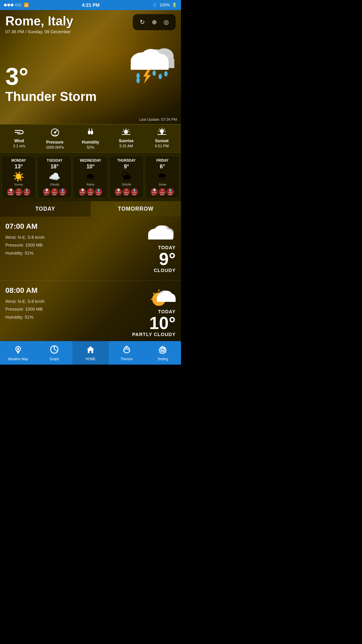 This screenshot has width=362, height=644. What do you see at coordinates (90, 177) in the screenshot?
I see `forecast-wednesday: WEDNESDAY 10° 🌧 Rainy 💨WIND2.1 ⏱PRES1000…` at bounding box center [90, 177].